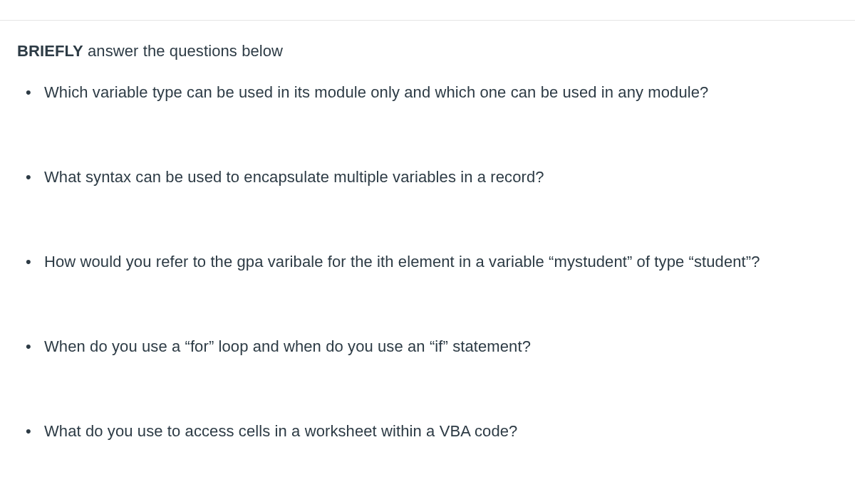  I want to click on question-item: Which variable type can be used in its m…, so click(438, 93).